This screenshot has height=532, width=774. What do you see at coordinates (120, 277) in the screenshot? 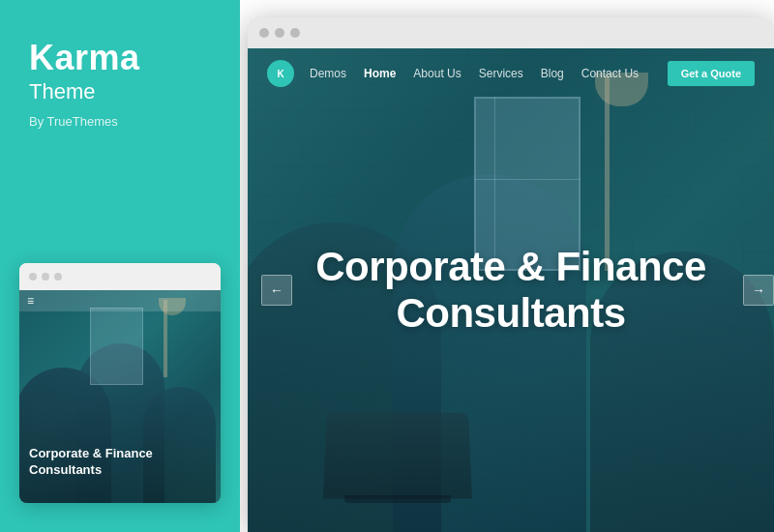
I see `mini-browser-bar` at bounding box center [120, 277].